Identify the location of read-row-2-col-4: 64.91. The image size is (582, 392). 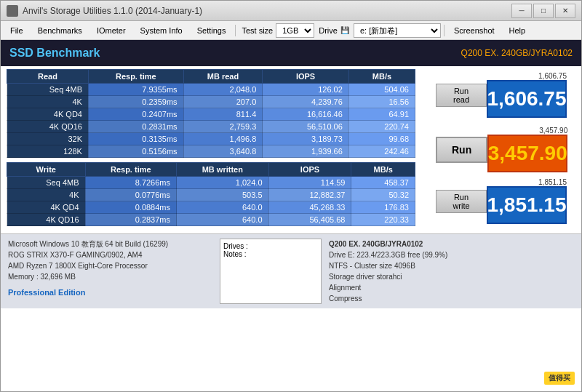
(381, 115).